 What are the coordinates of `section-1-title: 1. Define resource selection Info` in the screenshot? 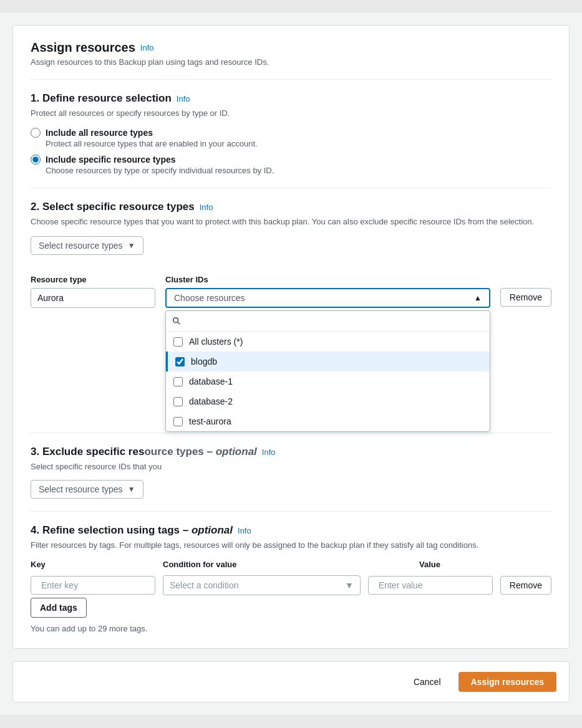 It's located at (291, 98).